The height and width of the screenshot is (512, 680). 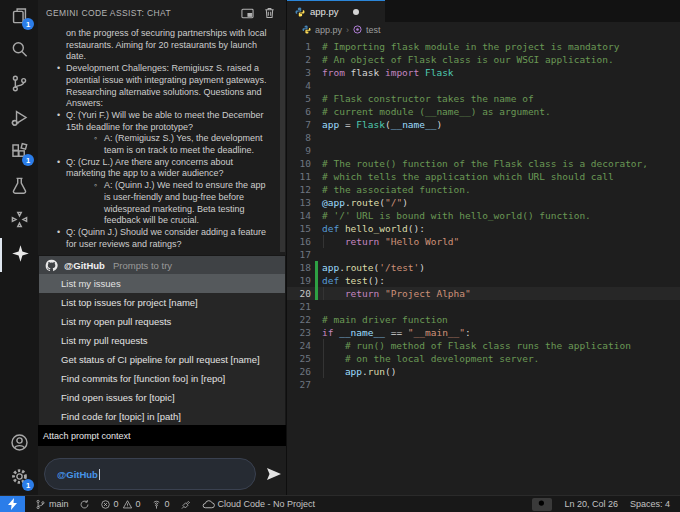 I want to click on chat-message: •Q: (Yuri F.) Will we be able to meet th…, so click(x=158, y=122).